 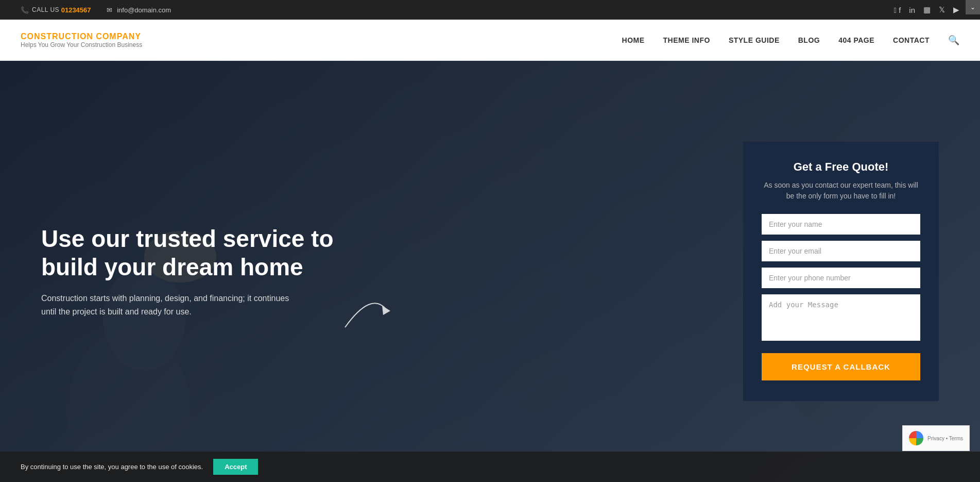 What do you see at coordinates (954, 40) in the screenshot?
I see `search-icon: 🔍` at bounding box center [954, 40].